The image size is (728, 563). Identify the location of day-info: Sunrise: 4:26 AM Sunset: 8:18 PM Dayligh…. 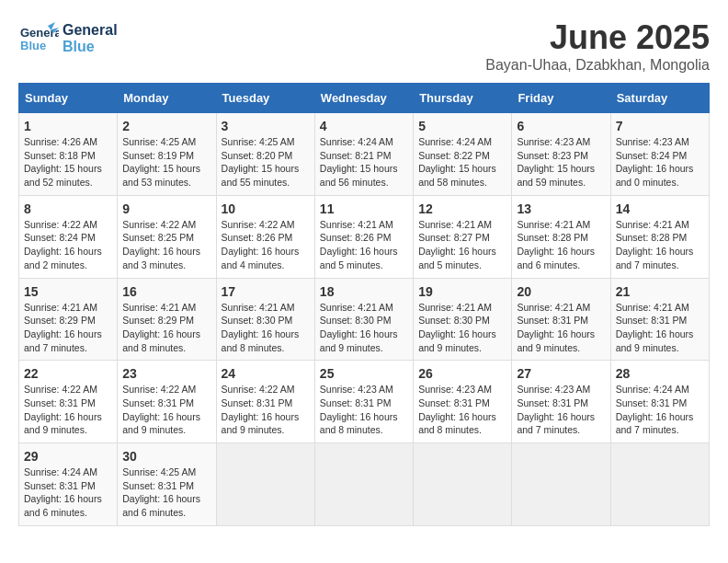
(68, 162).